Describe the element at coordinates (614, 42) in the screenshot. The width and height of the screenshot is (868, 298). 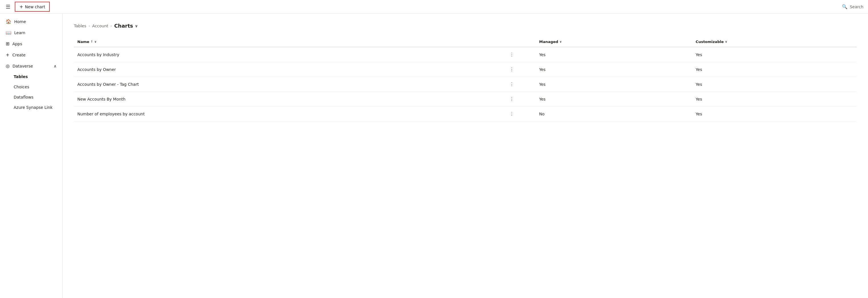
I see `col-header-managed: Managed ∨` at that location.